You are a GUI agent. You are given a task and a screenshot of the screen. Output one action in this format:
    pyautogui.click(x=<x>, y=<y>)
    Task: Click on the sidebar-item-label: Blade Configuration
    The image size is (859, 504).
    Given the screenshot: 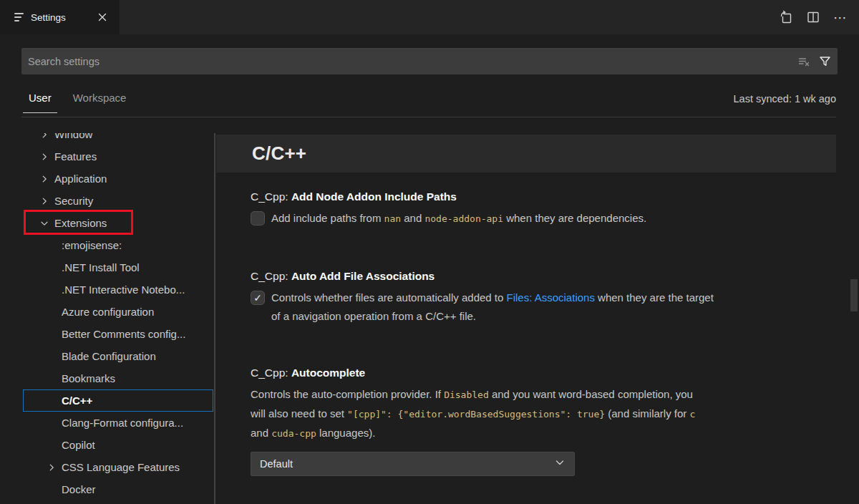 What is the action you would take?
    pyautogui.click(x=109, y=357)
    